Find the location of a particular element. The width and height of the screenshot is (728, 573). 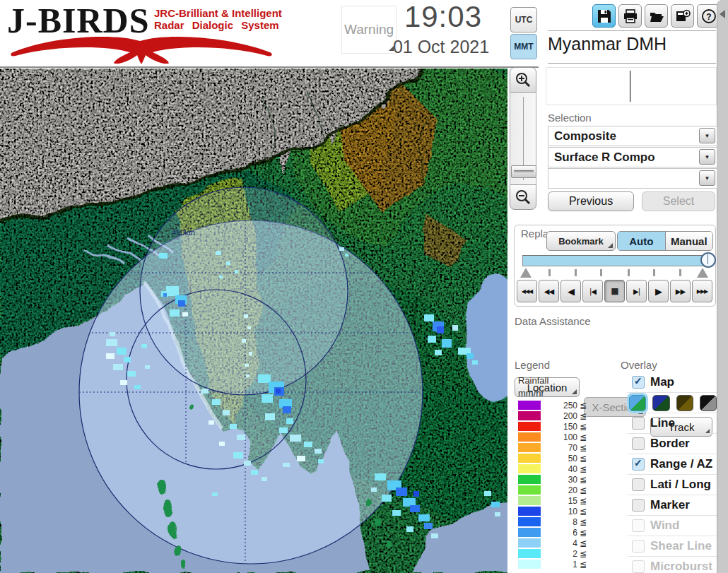

marker-checkbox: ✓ is located at coordinates (638, 505).